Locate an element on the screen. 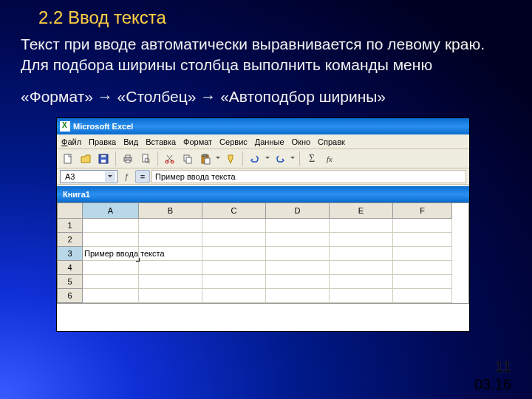 The image size is (532, 399). toolbar: Σ fx is located at coordinates (263, 159).